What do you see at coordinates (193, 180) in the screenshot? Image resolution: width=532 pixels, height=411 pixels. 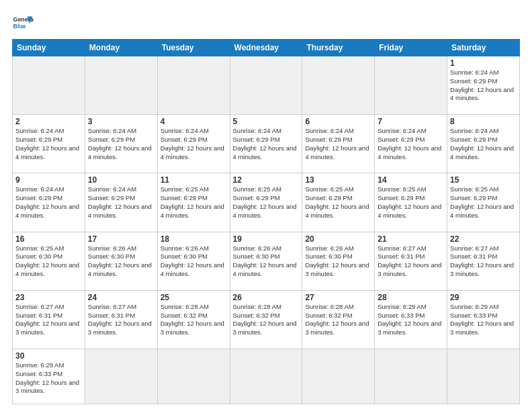 I see `day-number: 11` at bounding box center [193, 180].